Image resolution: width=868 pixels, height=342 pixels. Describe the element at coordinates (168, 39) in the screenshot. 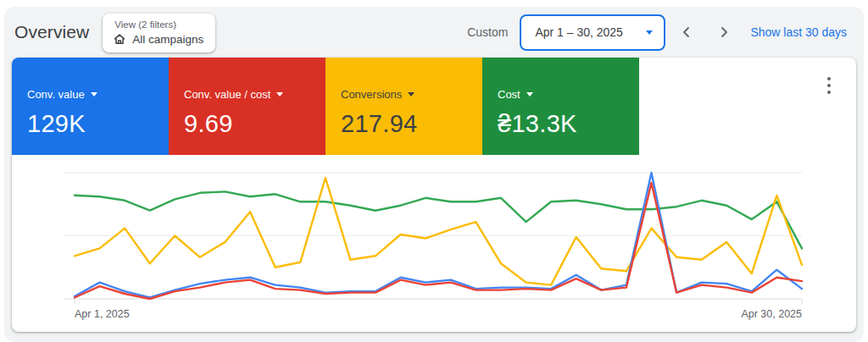

I see `view-filter-value: All campaigns` at that location.